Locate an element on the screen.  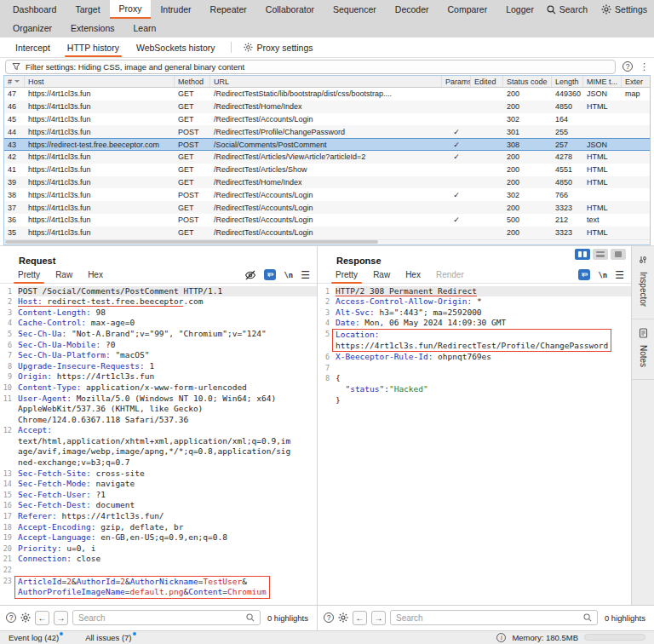
top-tab-decoder: Decoder is located at coordinates (412, 9).